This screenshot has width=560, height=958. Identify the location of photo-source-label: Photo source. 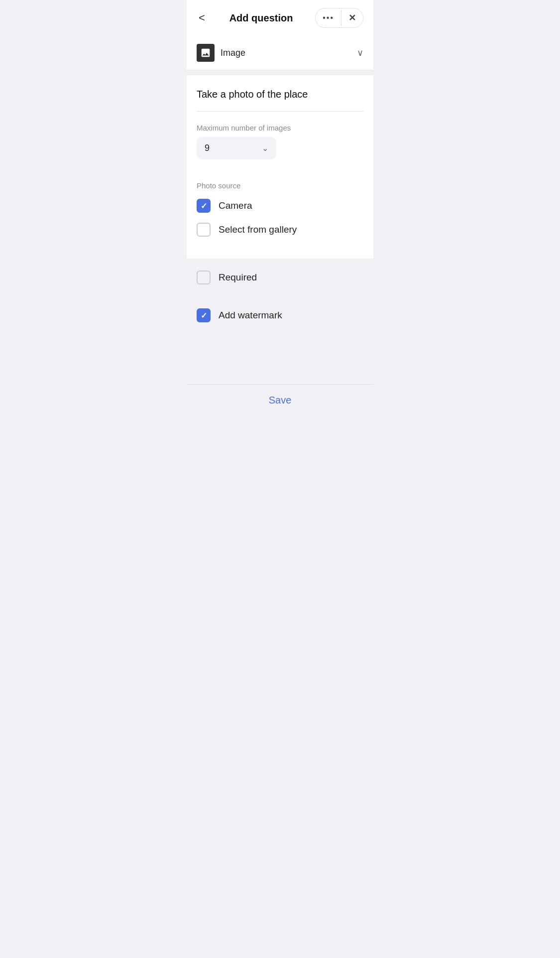
(280, 185).